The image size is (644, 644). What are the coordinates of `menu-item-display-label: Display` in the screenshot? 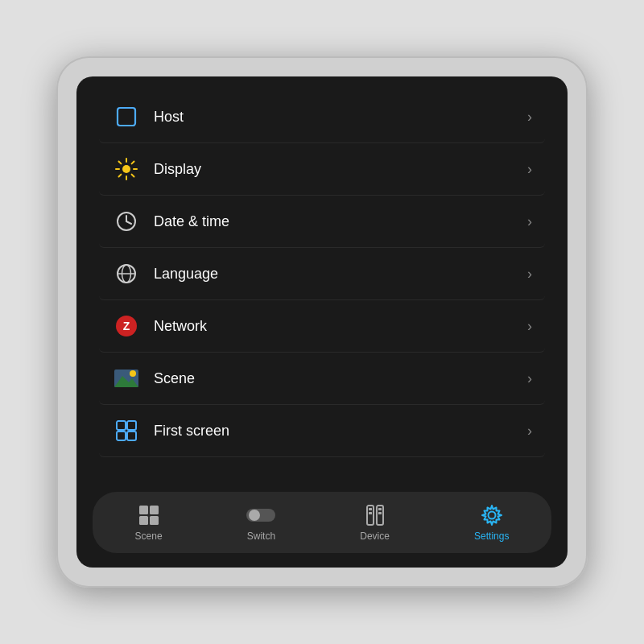 It's located at (341, 169).